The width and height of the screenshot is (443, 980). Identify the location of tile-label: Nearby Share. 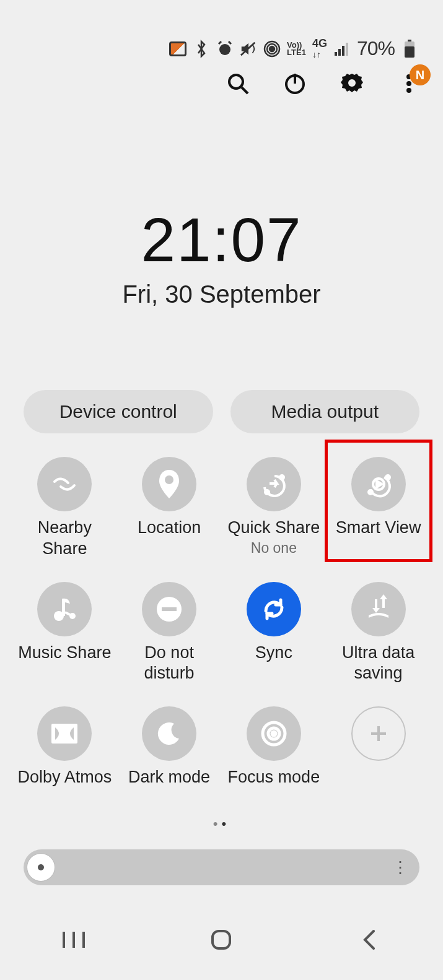
(64, 539).